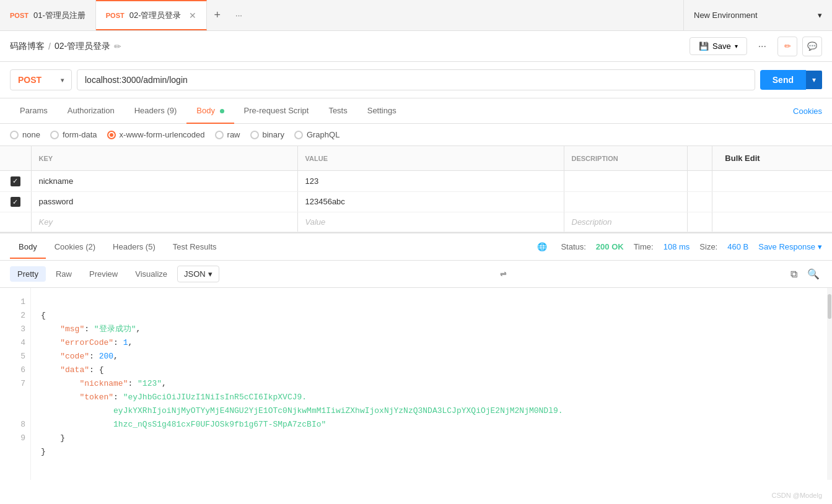  Describe the element at coordinates (62, 80) in the screenshot. I see `method-chevron-icon: ▾` at that location.